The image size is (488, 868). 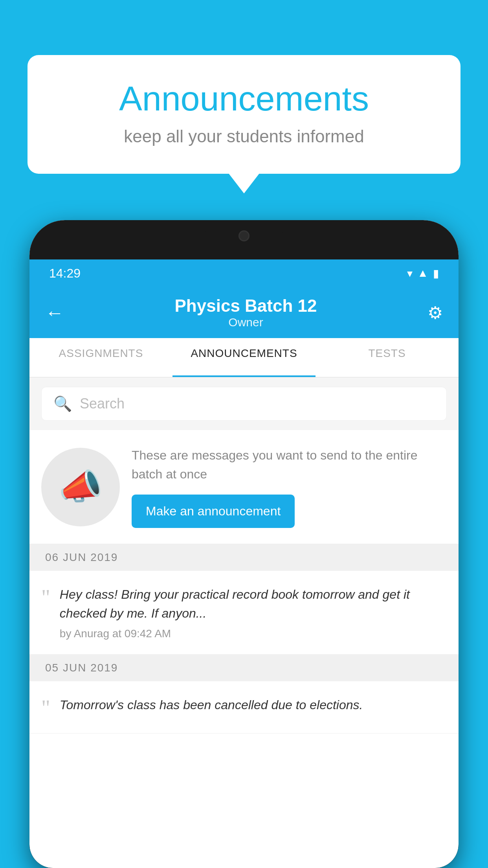 What do you see at coordinates (246, 313) in the screenshot?
I see `header-center: Physics Batch 12 Owner` at bounding box center [246, 313].